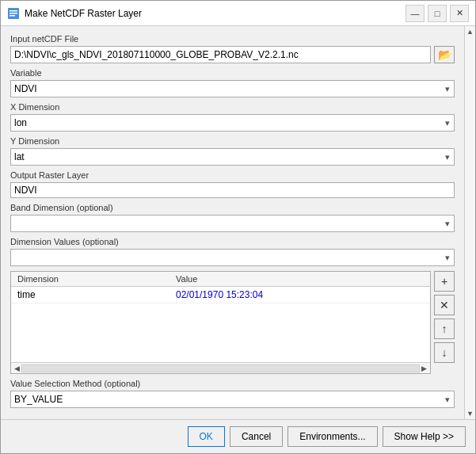  What do you see at coordinates (445, 55) in the screenshot?
I see `folder-icon: 📂` at bounding box center [445, 55].